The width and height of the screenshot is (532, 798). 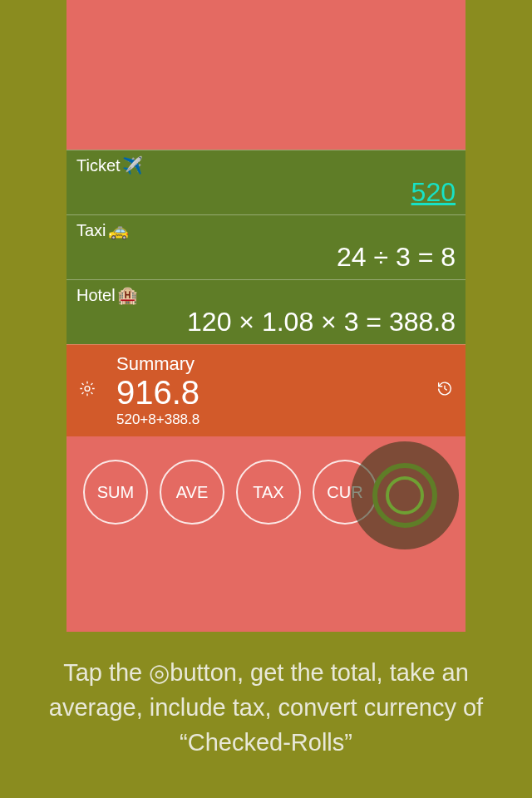 I want to click on expense-row-hotel: Hotel 🏨 120 × 1.08 × 3 = 388.8, so click(x=266, y=312).